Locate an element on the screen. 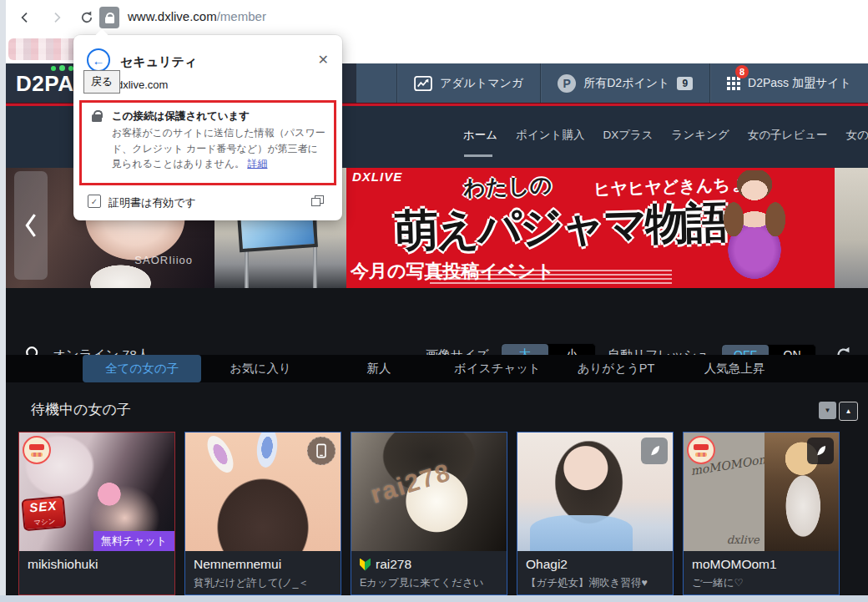 The image size is (868, 602). girl-thumbnail: rai278 is located at coordinates (429, 492).